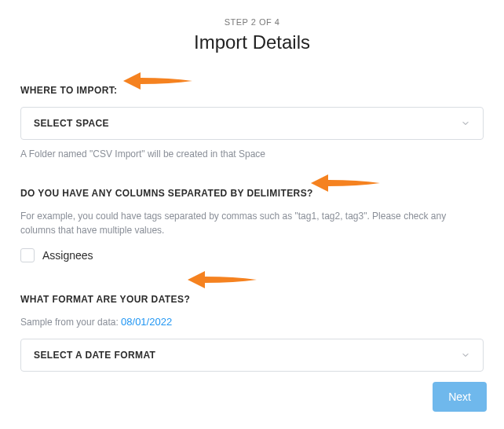  What do you see at coordinates (68, 255) in the screenshot?
I see `assignees-checkbox-label: Assignees` at bounding box center [68, 255].